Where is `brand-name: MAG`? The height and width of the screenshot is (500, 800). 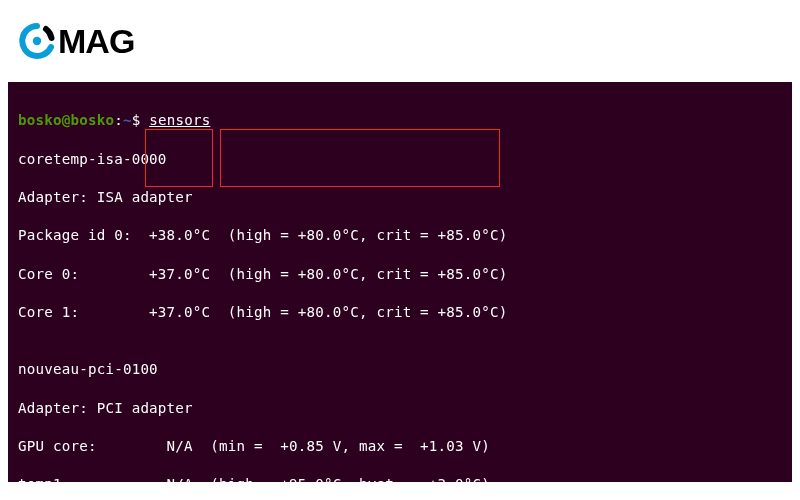
brand-name: MAG is located at coordinates (96, 42).